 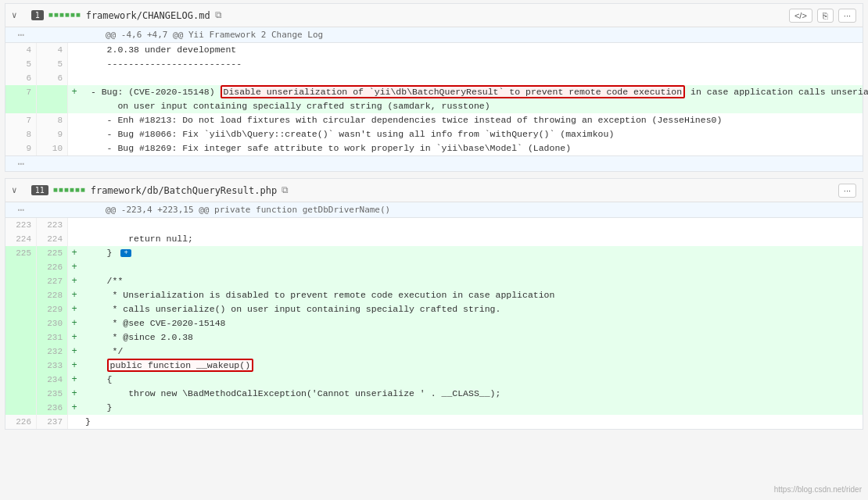 I want to click on table-row: 8 9 - Bug #18066: Fix `yii\db\Query::cre…, so click(x=434, y=134).